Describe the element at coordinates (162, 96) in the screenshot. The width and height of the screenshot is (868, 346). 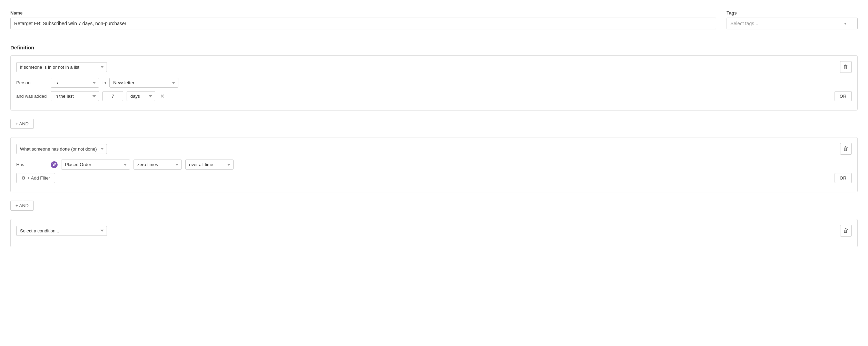
I see `clear-time-button: ✕` at that location.